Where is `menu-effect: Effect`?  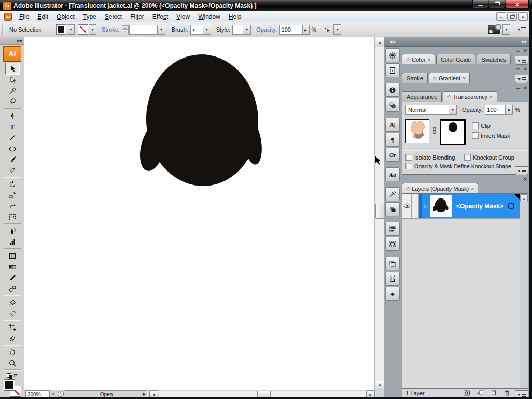 menu-effect: Effect is located at coordinates (160, 17).